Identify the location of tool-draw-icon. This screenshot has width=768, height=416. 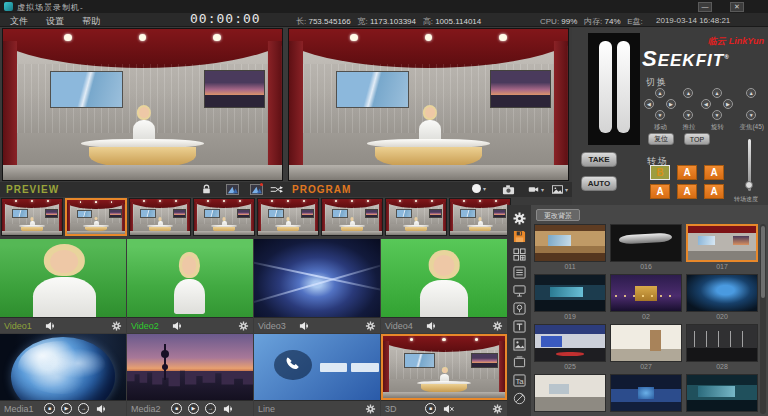
(519, 398).